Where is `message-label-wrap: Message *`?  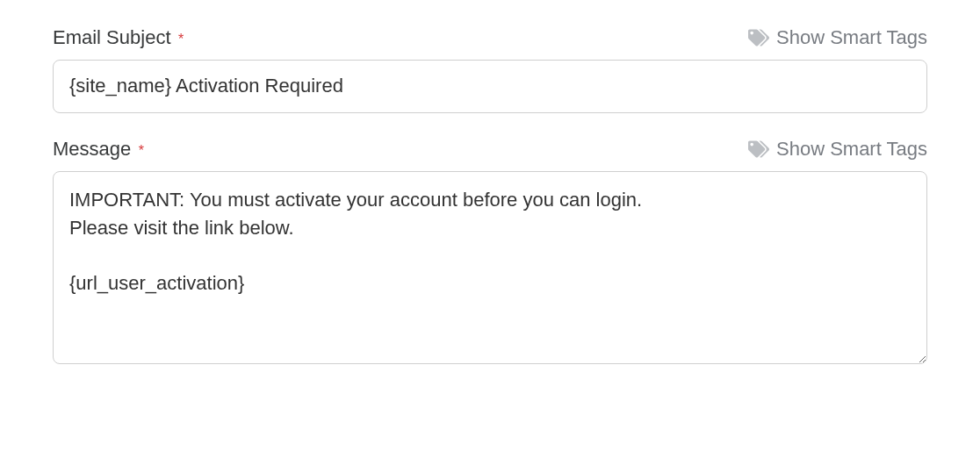
message-label-wrap: Message * is located at coordinates (98, 149).